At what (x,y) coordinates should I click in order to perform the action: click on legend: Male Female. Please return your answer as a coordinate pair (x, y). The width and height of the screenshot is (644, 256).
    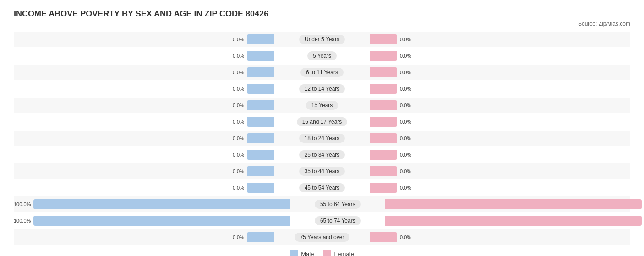
    Looking at the image, I should click on (322, 253).